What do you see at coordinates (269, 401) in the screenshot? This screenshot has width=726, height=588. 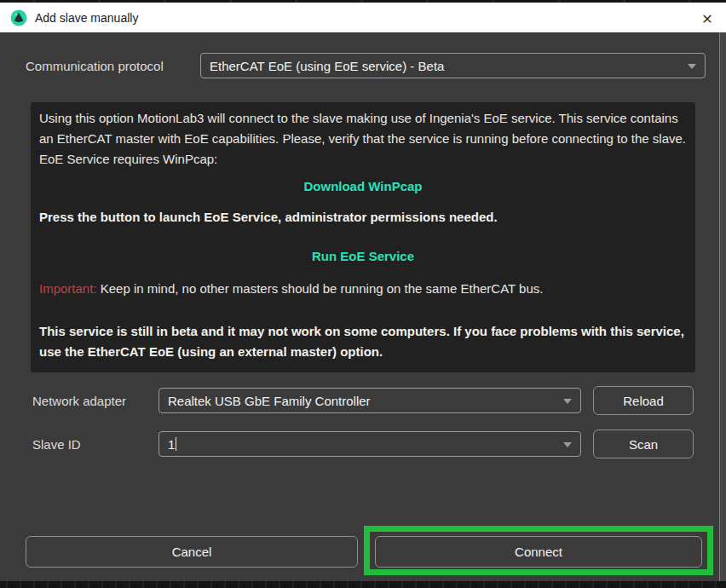 I see `network-adapter-value: Realtek USB GbE Family Controller` at bounding box center [269, 401].